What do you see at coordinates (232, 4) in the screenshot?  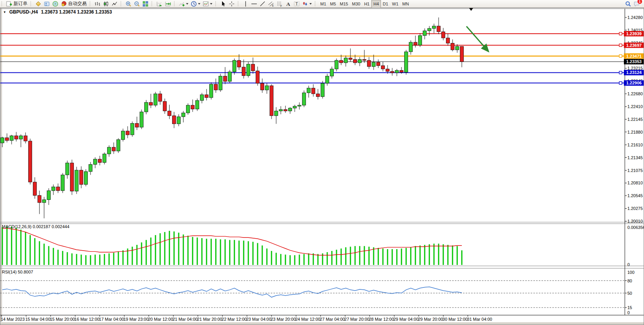 I see `crosshair-button` at bounding box center [232, 4].